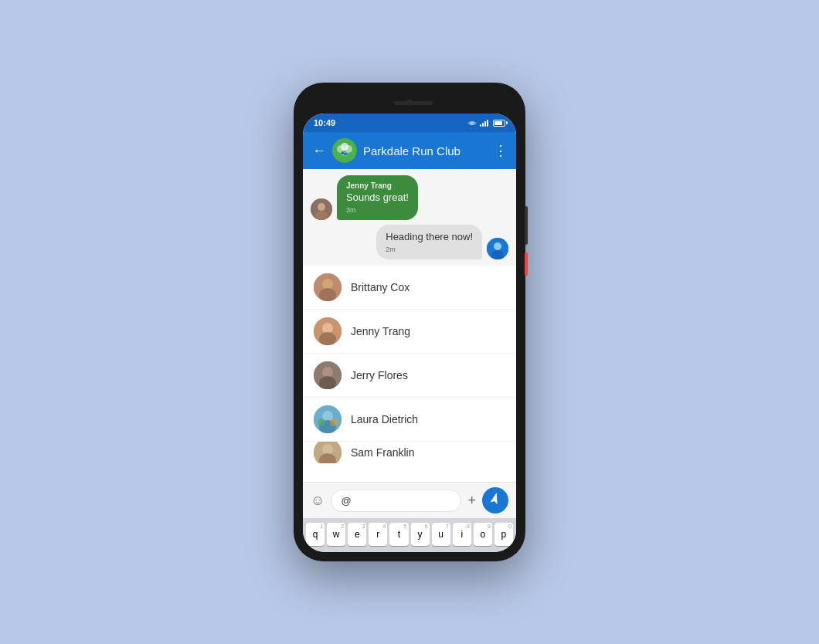  What do you see at coordinates (318, 500) in the screenshot?
I see `emoji-button: ☺` at bounding box center [318, 500].